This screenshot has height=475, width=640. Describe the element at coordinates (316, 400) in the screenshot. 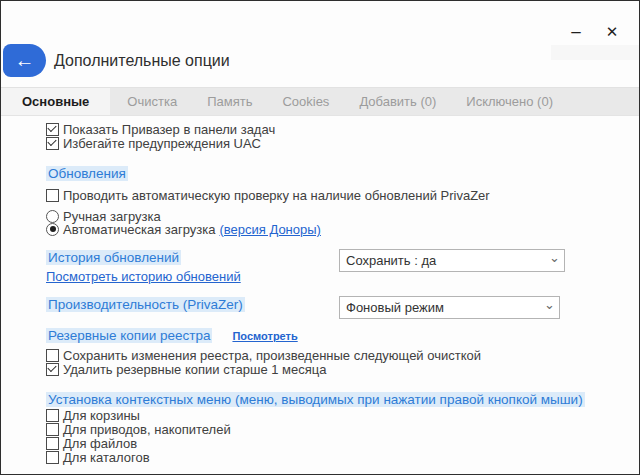

I see `context-menus-heading: Установка контекстных меню (меню, выводи…` at that location.